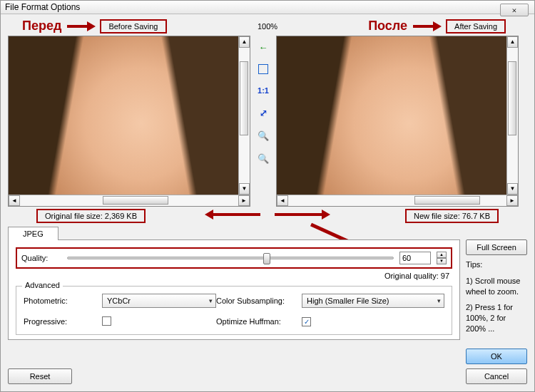  Describe the element at coordinates (259, 321) in the screenshot. I see `huffman-label: Optimize Huffman:` at that location.